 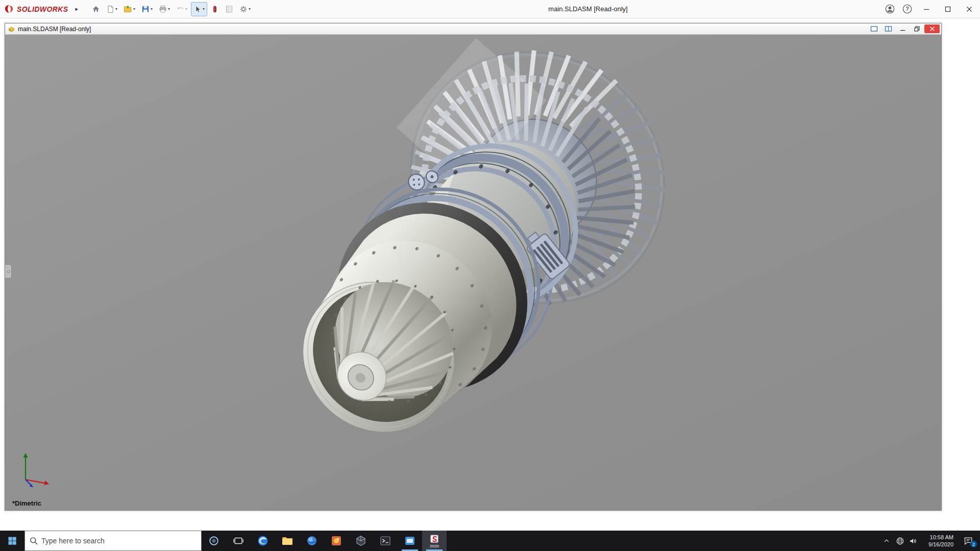 What do you see at coordinates (974, 544) in the screenshot?
I see `notification-badge: 2` at bounding box center [974, 544].